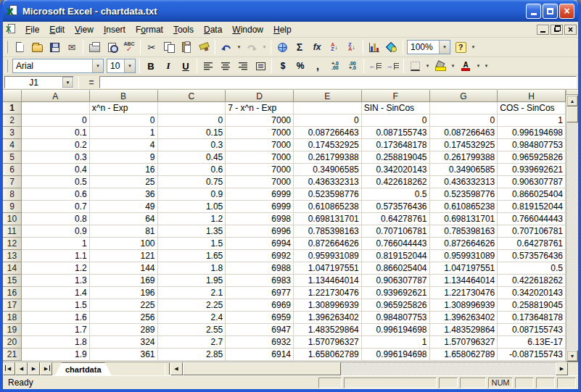 The width and height of the screenshot is (581, 392). What do you see at coordinates (56, 268) in the screenshot?
I see `cell-A14: 1.2` at bounding box center [56, 268].